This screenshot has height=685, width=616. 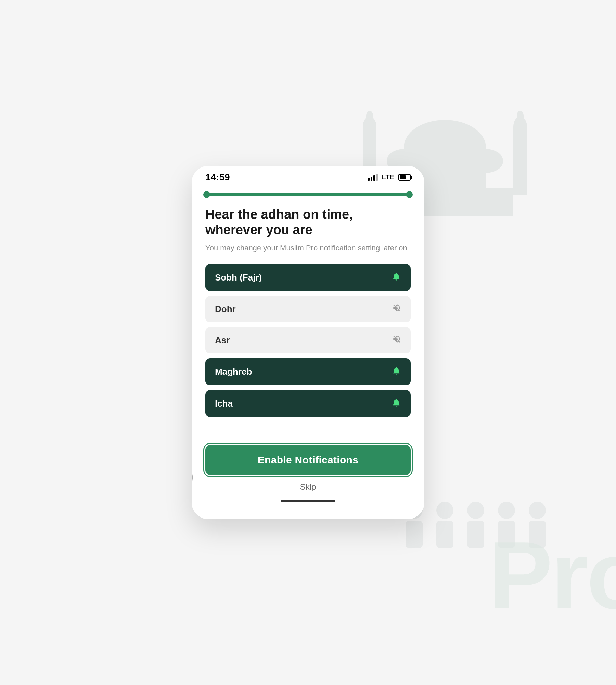 I want to click on bell-icon-maghreb, so click(x=396, y=372).